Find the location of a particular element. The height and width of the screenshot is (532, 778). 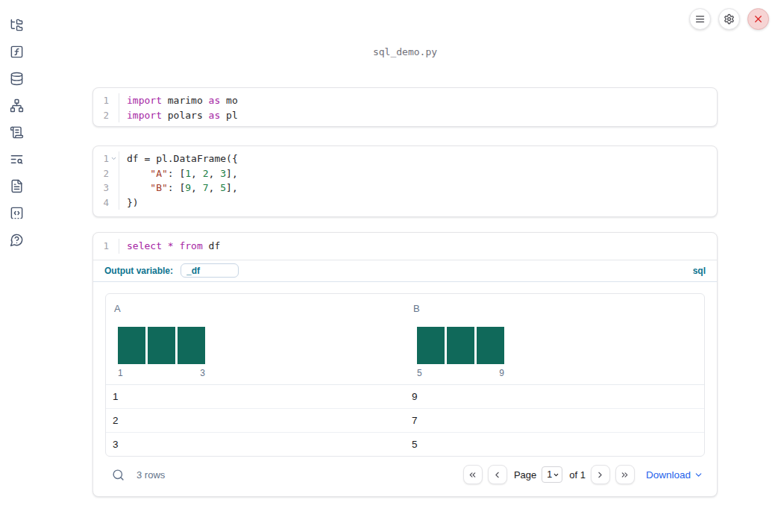

table-cell: 9 is located at coordinates (555, 397).